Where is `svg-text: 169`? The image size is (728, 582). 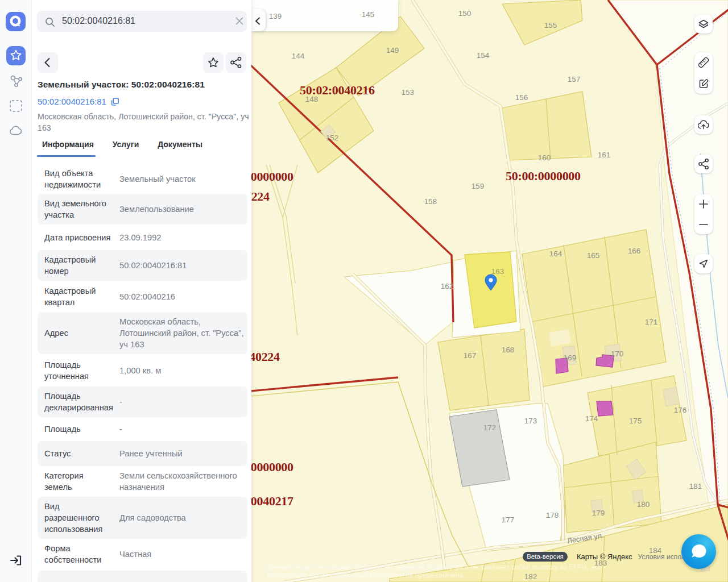 svg-text: 169 is located at coordinates (570, 358).